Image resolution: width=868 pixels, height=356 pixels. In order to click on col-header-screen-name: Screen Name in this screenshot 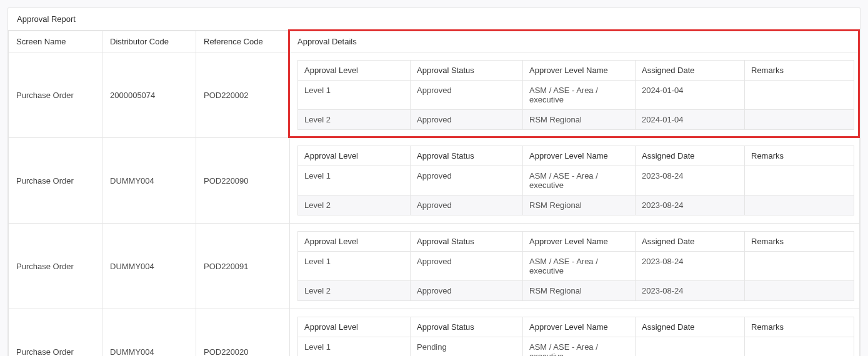, I will do `click(56, 42)`.